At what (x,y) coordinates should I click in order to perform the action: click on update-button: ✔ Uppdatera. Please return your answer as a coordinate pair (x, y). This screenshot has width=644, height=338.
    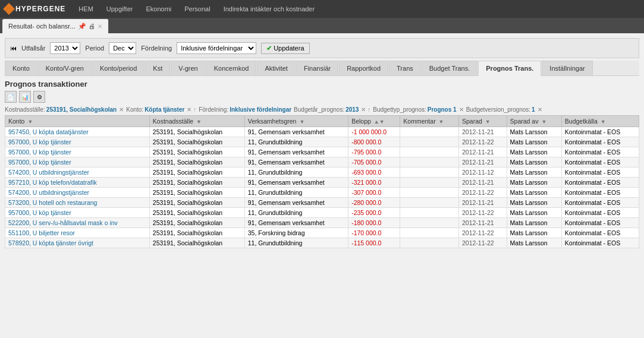
    Looking at the image, I should click on (285, 49).